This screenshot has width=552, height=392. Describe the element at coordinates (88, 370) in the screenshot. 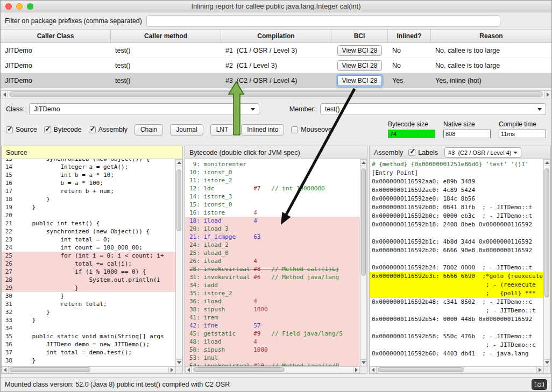

I see `source-horizontal-scrollbar` at that location.